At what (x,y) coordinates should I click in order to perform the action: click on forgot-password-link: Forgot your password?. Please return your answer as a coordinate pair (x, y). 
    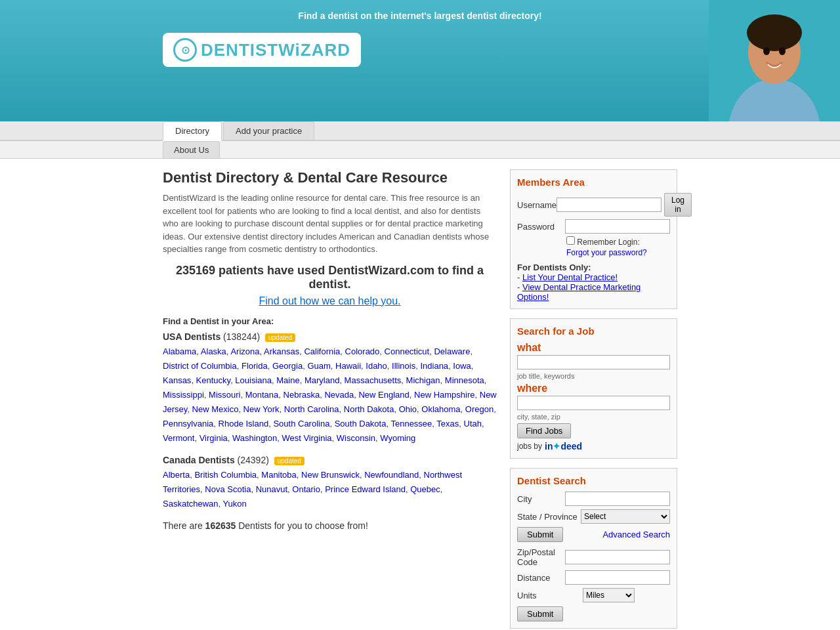
    Looking at the image, I should click on (593, 253).